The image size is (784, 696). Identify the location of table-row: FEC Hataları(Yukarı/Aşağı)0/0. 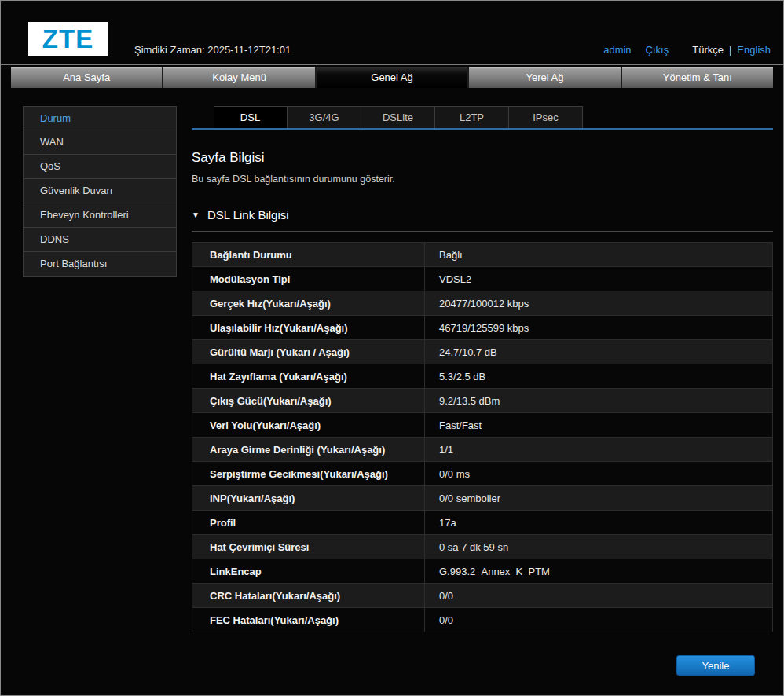
(482, 621).